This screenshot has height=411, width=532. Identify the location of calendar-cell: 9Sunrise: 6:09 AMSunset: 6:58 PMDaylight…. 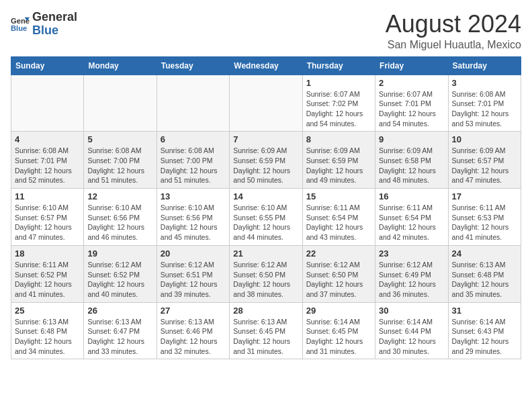
(412, 160).